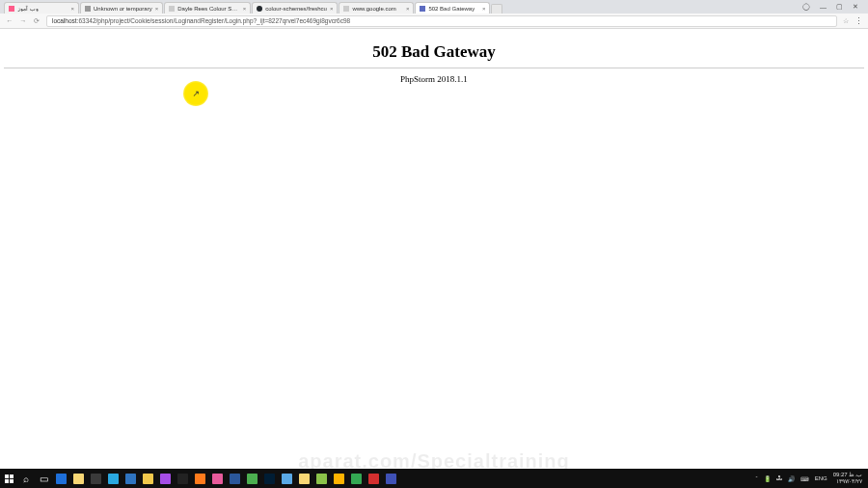  I want to click on cursor-highlight-icon, so click(196, 94).